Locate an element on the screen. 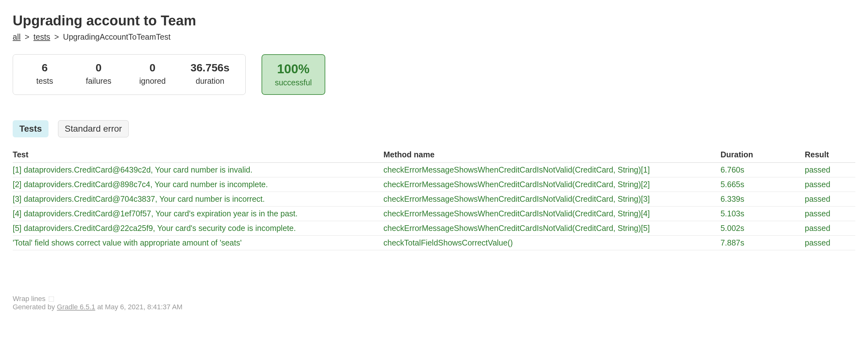 The width and height of the screenshot is (868, 361). stat-failures-label: failures is located at coordinates (99, 81).